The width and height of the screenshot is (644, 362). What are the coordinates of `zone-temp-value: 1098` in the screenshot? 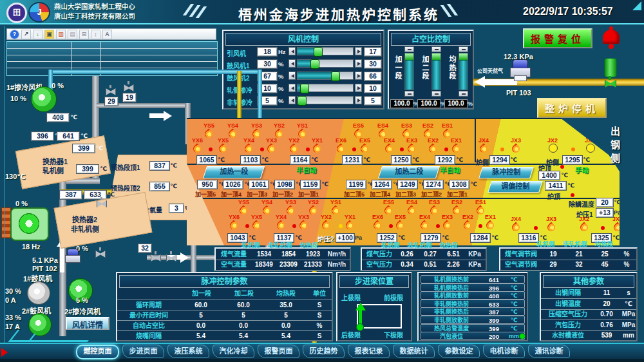 It's located at (285, 184).